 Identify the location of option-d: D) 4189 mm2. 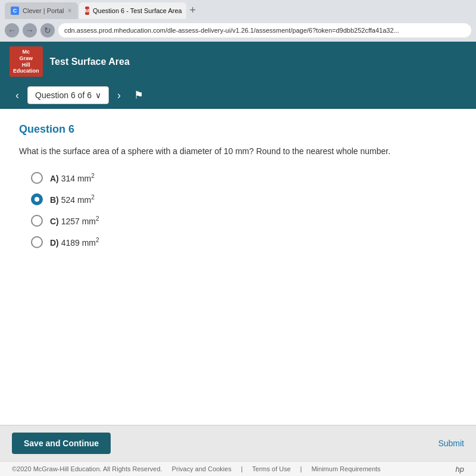
(244, 242).